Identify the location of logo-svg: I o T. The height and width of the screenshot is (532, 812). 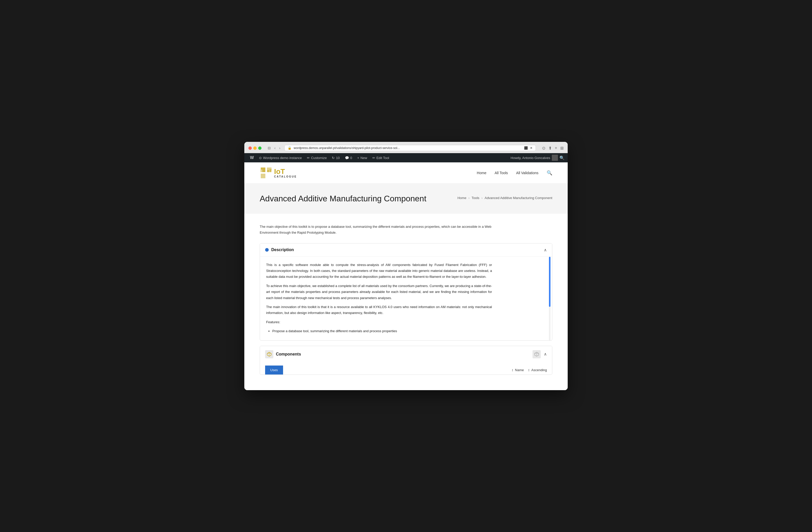
(266, 173).